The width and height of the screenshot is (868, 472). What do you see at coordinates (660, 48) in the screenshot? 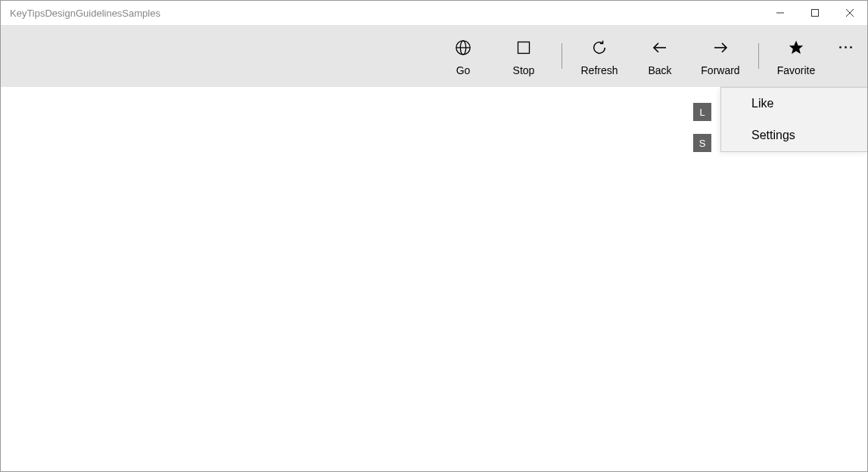
I see `arrow-left-icon` at bounding box center [660, 48].